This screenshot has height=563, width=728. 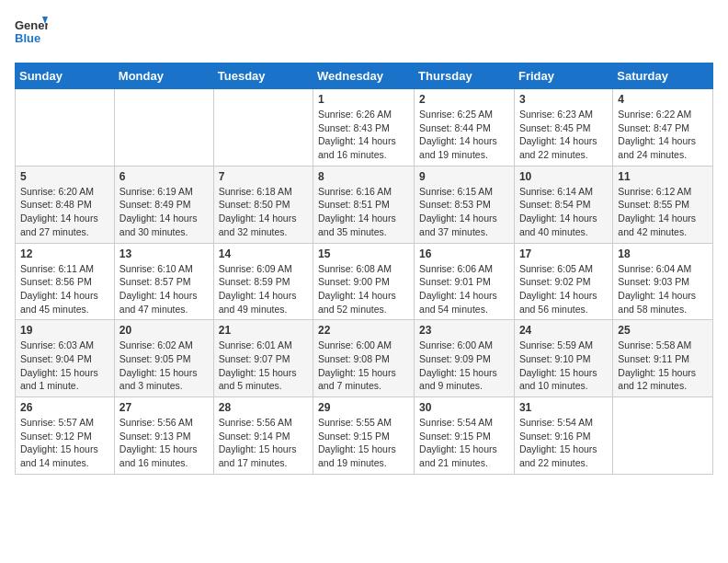 What do you see at coordinates (364, 359) in the screenshot?
I see `calendar-cell: 22Sunrise: 6:00 AM Sunset: 9:08 PM Dayli…` at bounding box center [364, 359].